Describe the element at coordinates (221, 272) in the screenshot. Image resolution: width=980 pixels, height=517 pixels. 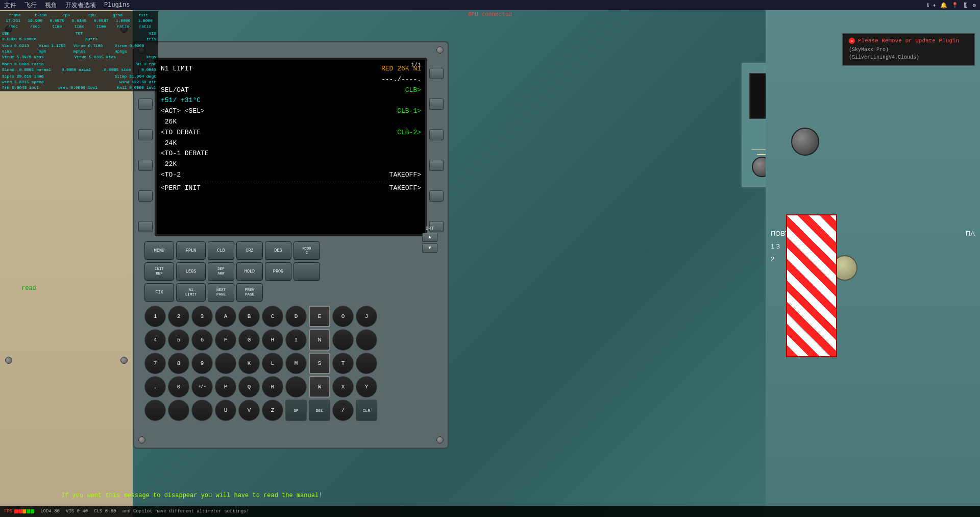
I see `dep-arr-button: DEPARR` at that location.